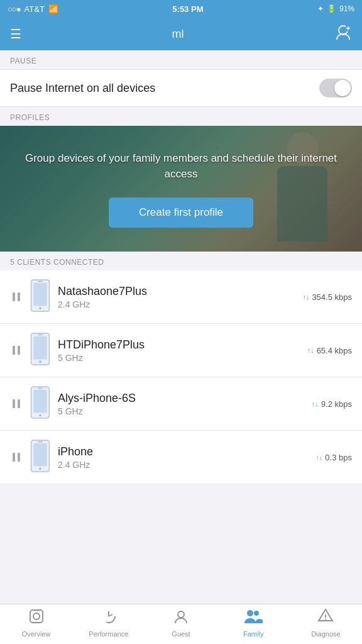  I want to click on client-info: iPhone 2.4 GHz, so click(183, 458).